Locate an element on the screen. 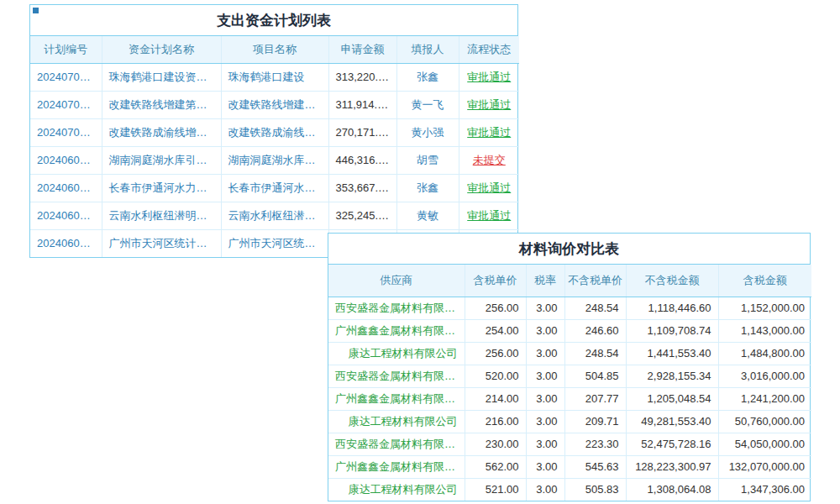 The height and width of the screenshot is (504, 840). column-header-net-price: 不含税单价 is located at coordinates (595, 281).